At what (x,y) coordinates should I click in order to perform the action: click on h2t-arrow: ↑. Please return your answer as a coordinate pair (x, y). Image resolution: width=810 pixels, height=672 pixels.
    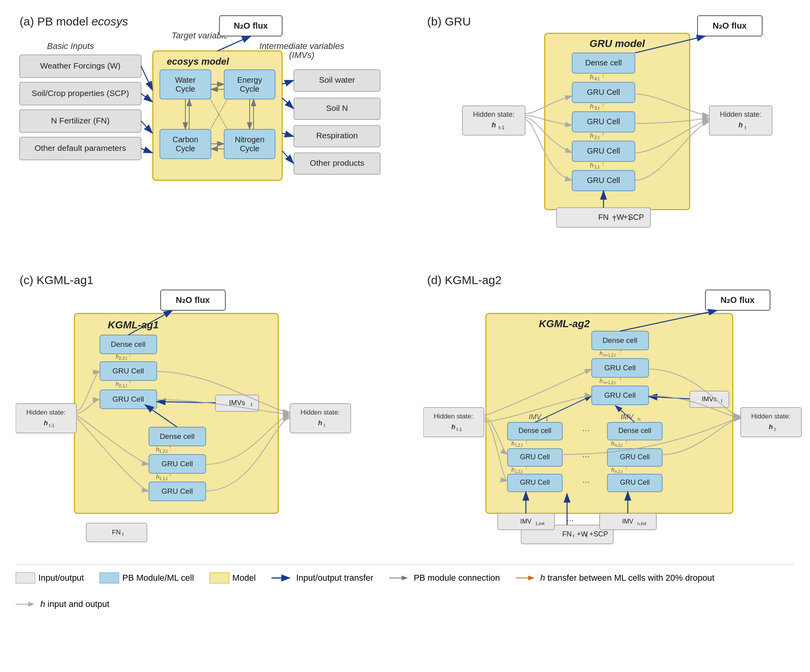
    Looking at the image, I should click on (603, 134).